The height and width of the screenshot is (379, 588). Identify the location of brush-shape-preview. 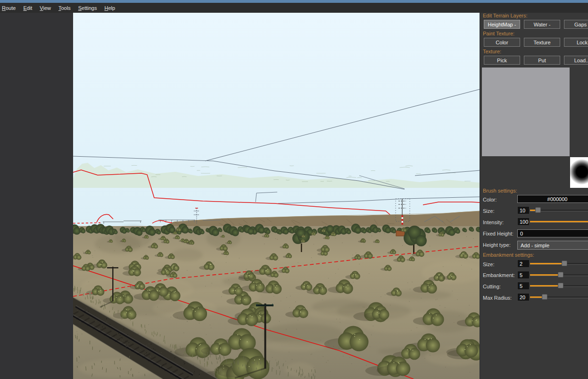
(579, 173).